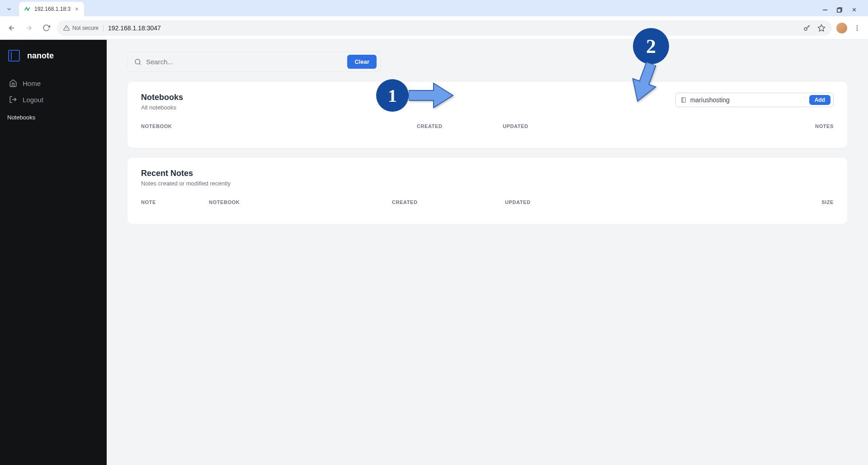 This screenshot has width=868, height=465. What do you see at coordinates (162, 98) in the screenshot?
I see `notebooks-title: Notebooks` at bounding box center [162, 98].